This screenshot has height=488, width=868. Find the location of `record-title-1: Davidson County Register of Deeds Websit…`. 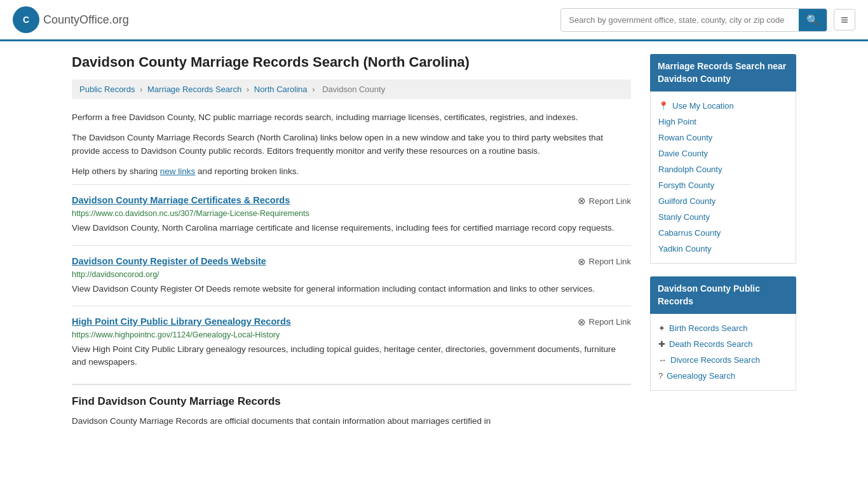

record-title-1: Davidson County Register of Deeds Websit… is located at coordinates (169, 261).